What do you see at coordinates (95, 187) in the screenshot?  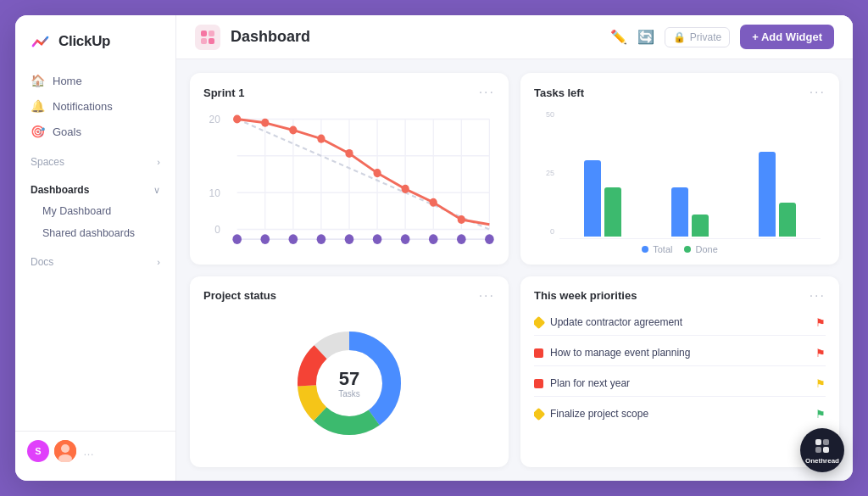 I see `sidebar-section-dashboards: Dashboards ∨` at bounding box center [95, 187].